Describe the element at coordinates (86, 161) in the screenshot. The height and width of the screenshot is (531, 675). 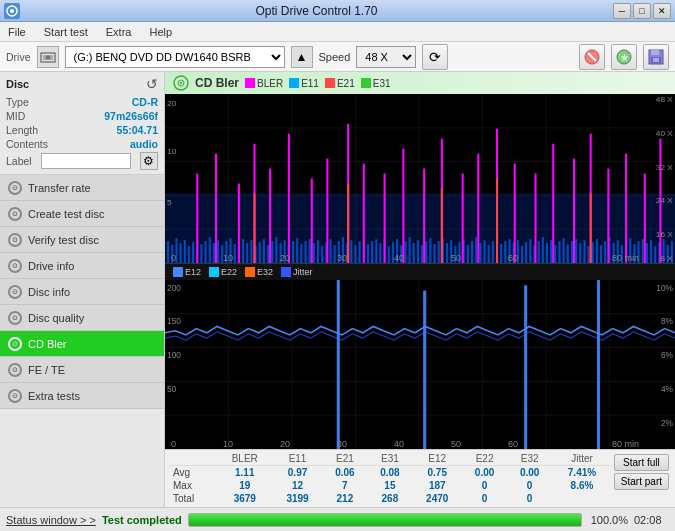
I see `label-input` at that location.